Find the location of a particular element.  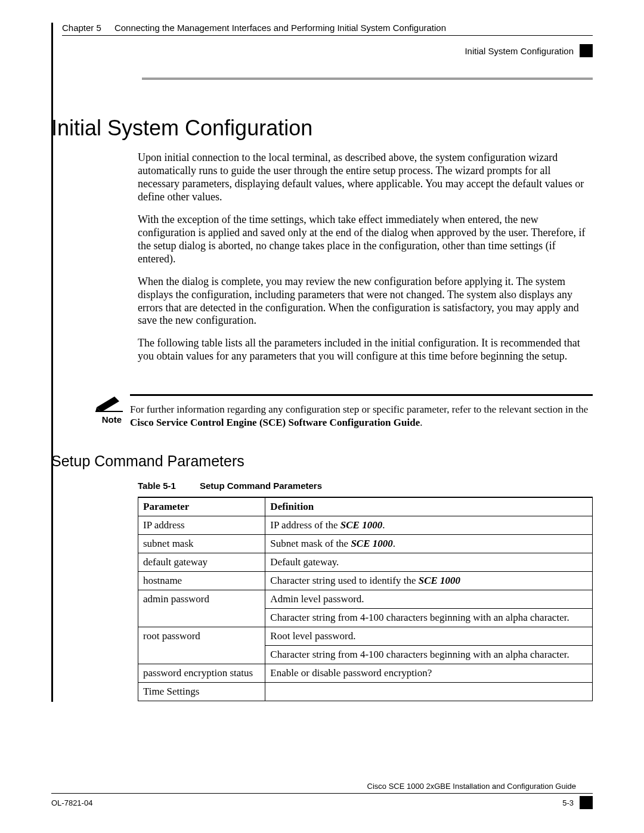

note-text-pre: For further information regarding any co… is located at coordinates (359, 409).